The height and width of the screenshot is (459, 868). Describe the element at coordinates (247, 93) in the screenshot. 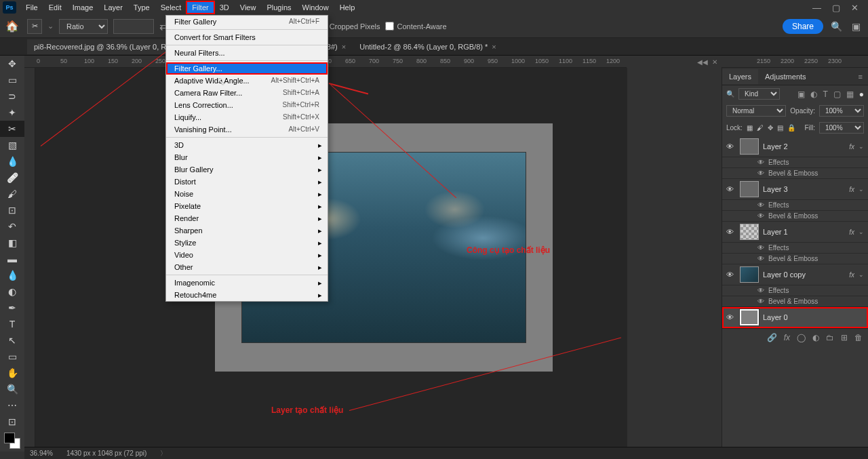

I see `filter-item-camera-raw-filter-: Camera Raw Filter...Shift+Ctrl+A` at that location.